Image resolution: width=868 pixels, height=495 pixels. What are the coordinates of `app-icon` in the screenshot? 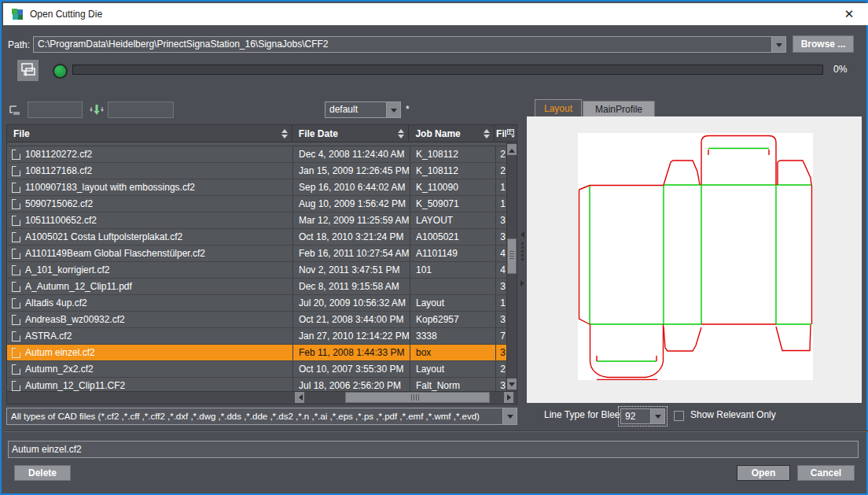 It's located at (17, 14).